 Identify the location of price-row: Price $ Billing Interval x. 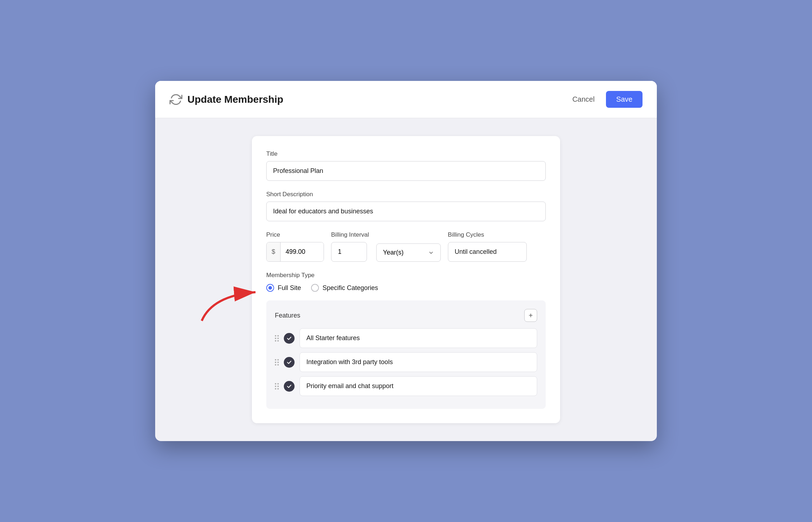
(406, 246).